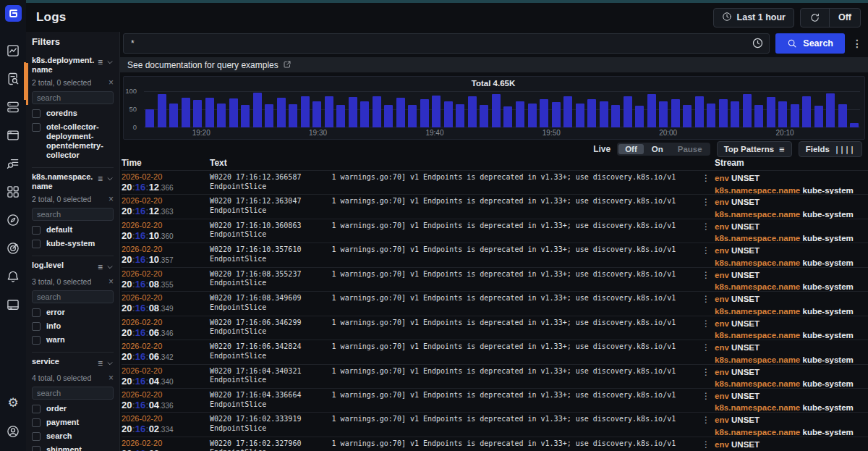  What do you see at coordinates (495, 206) in the screenshot?
I see `log-row: 2026-02-20 20:16:12.363 W0220 17:16:12.3…` at bounding box center [495, 206].